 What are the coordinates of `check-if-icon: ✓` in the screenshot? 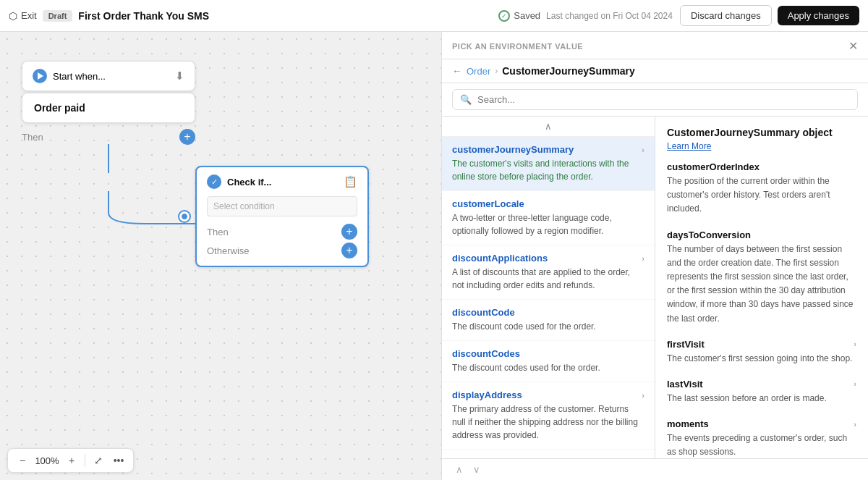 It's located at (214, 182).